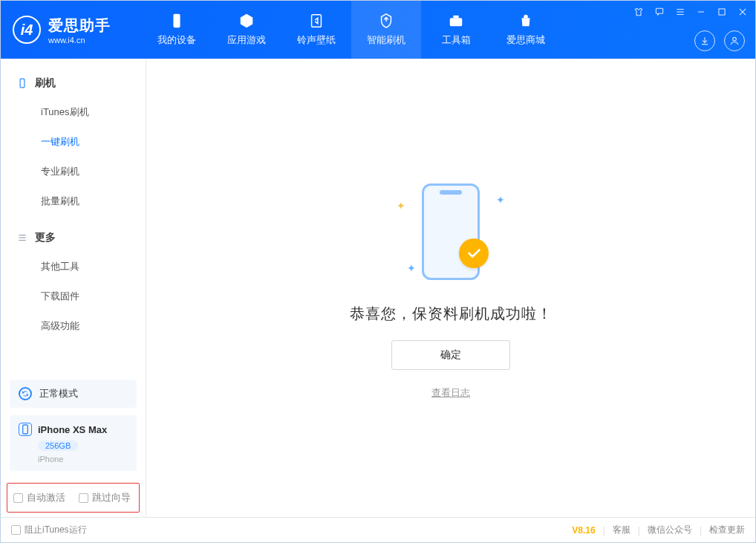 This screenshot has width=756, height=543. What do you see at coordinates (45, 238) in the screenshot?
I see `sidebar-group-title: 更多` at bounding box center [45, 238].